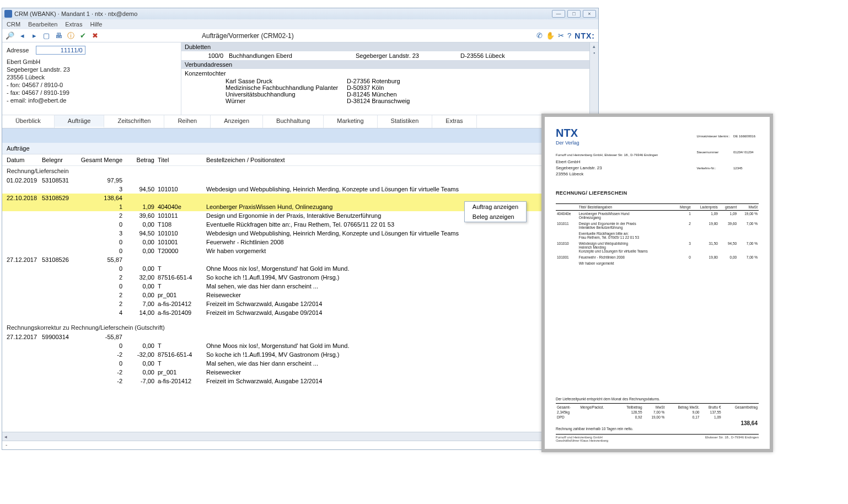 Image resolution: width=848 pixels, height=504 pixels. Describe the element at coordinates (390, 73) in the screenshot. I see `konzern-header: Konzerntochter` at that location.